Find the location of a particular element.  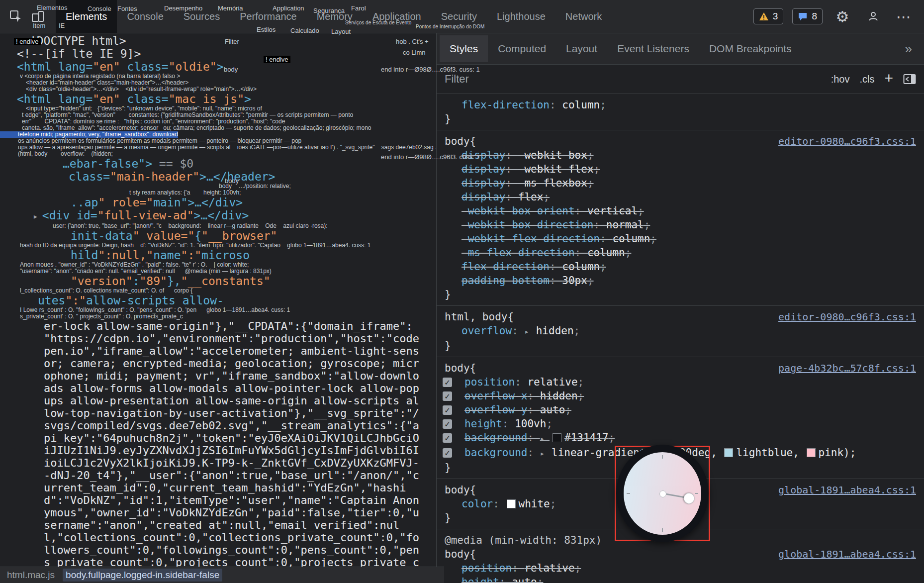

css-property: -webkit-box-orient: vertical; is located at coordinates (680, 211).